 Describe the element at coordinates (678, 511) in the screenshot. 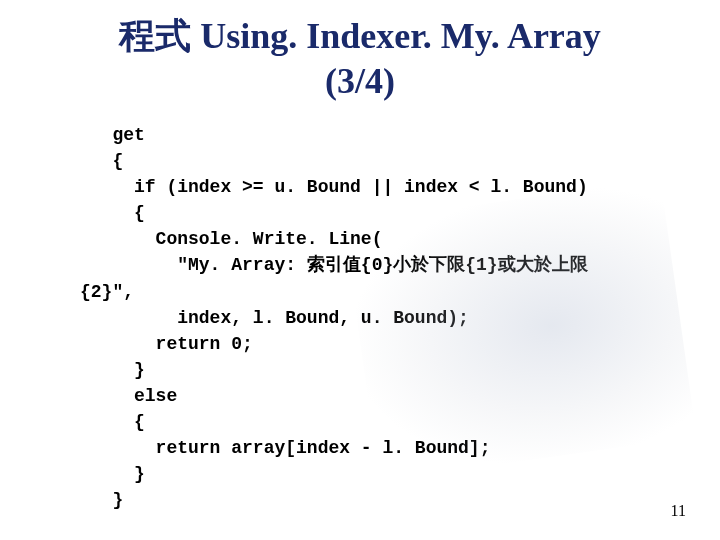

I see `page-number: 11` at that location.